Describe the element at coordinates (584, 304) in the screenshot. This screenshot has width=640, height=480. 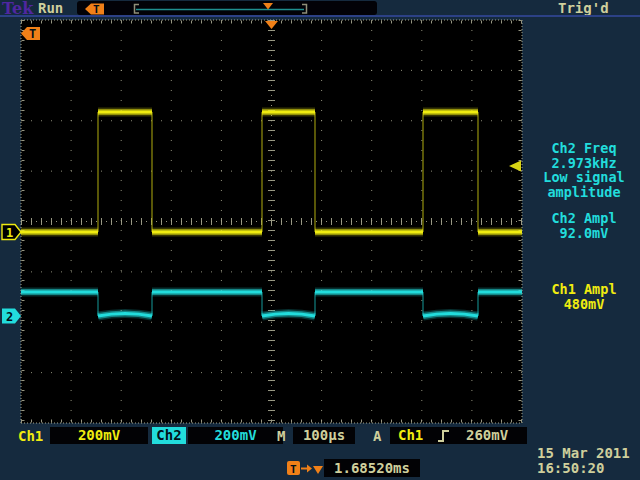
I see `measurement-line: 480mV` at that location.